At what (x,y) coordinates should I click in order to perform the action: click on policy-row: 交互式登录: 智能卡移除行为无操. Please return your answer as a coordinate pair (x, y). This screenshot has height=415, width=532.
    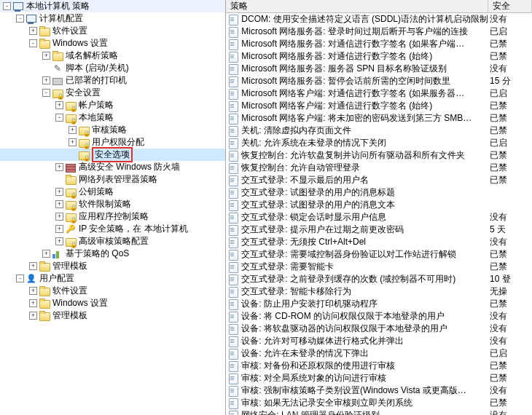
    Looking at the image, I should click on (379, 291).